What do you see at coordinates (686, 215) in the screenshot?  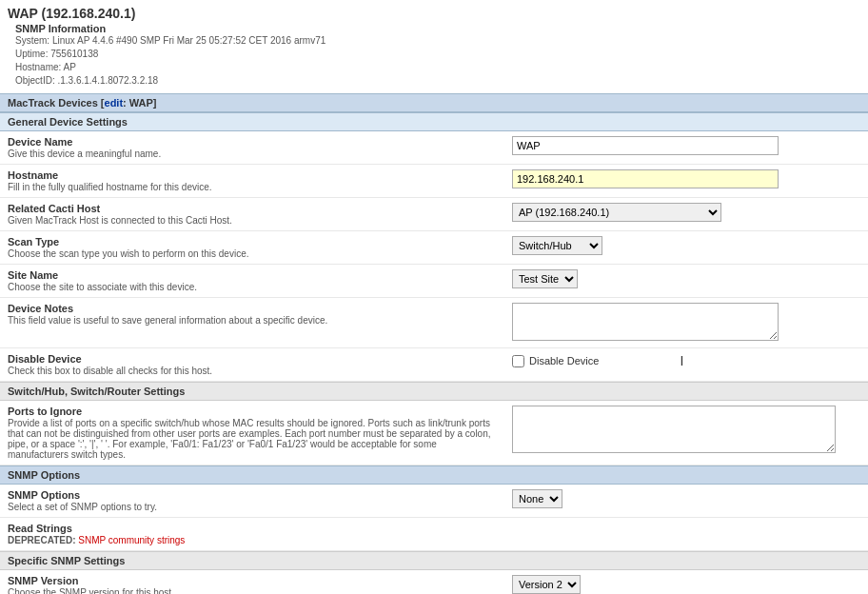 I see `cacti-host-input-cell: AP (192.168.240.1)` at bounding box center [686, 215].